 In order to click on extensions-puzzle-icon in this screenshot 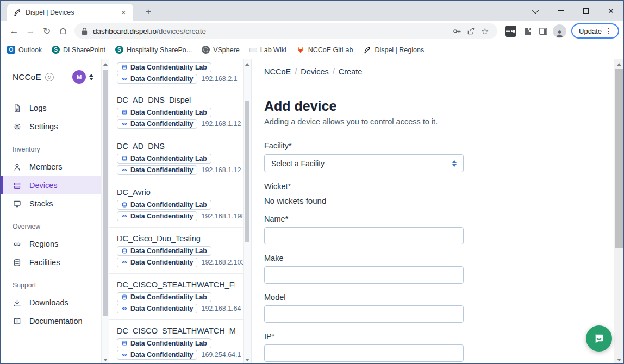, I will do `click(527, 31)`.